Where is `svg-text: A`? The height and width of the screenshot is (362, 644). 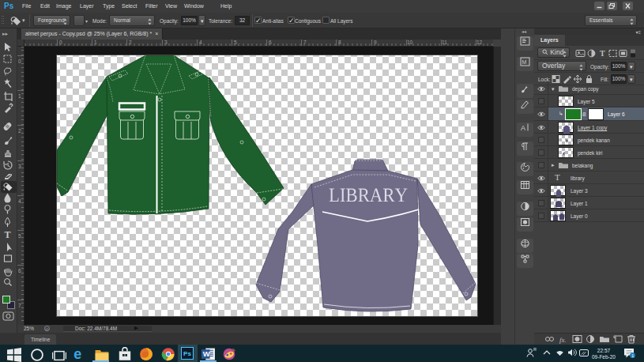
svg-text: A is located at coordinates (523, 128).